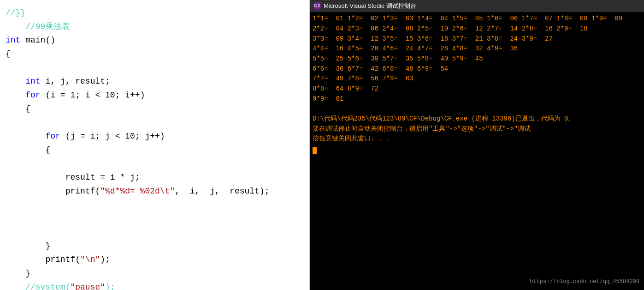 Image resolution: width=644 pixels, height=290 pixels. What do you see at coordinates (477, 19) in the screenshot?
I see `console-line: 1*1= 01 1*2= 02 1*3= 03 1*4= 04 1*5= 05 …` at bounding box center [477, 19].